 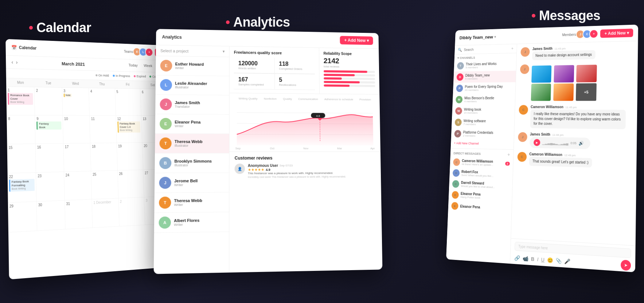 What do you see at coordinates (28, 48) in the screenshot?
I see `calendar-label: Calendar` at bounding box center [28, 48].